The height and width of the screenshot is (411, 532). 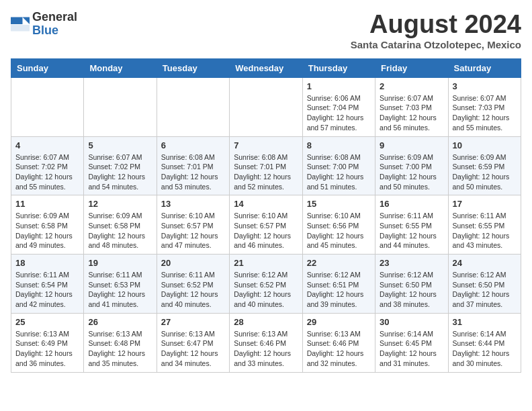 What do you see at coordinates (55, 24) in the screenshot?
I see `logo-text: General Blue` at bounding box center [55, 24].